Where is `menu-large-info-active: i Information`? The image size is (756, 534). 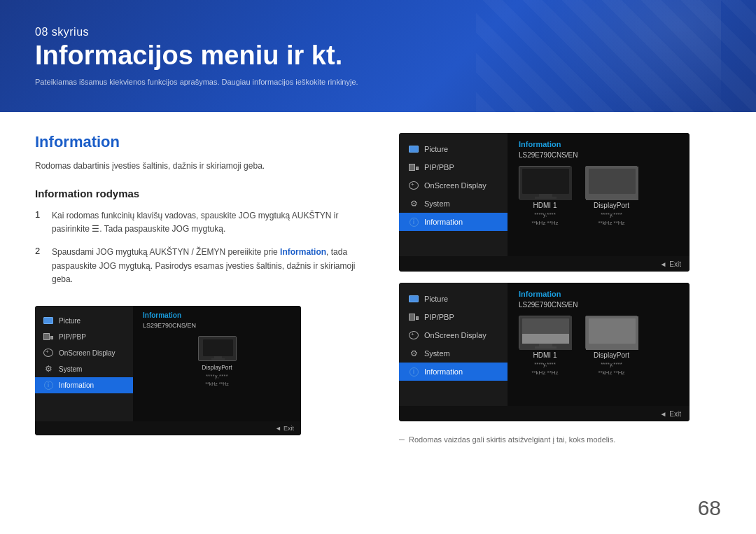
menu-large-info-active: i Information is located at coordinates (454, 222).